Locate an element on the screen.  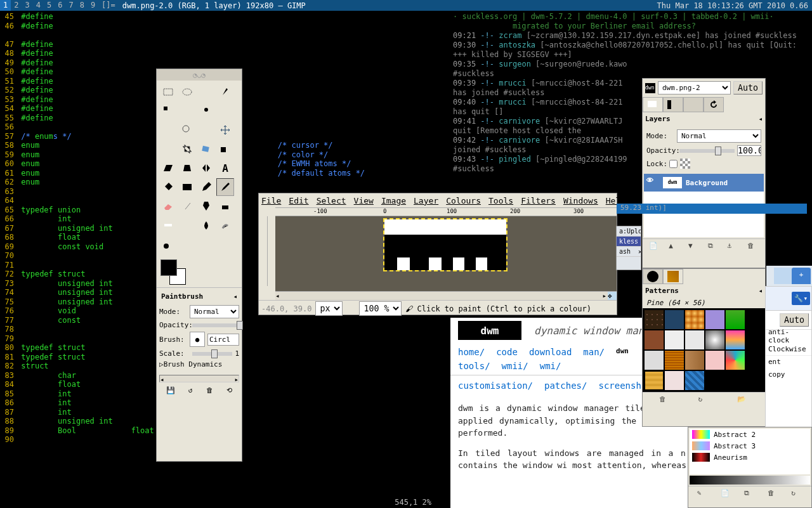
lock-alpha-icon is located at coordinates (685, 164).